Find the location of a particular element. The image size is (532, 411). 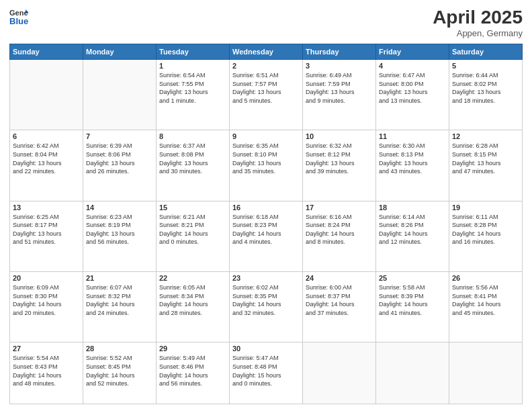

table-row: 18Sunrise: 6:14 AM Sunset: 8:26 PM Dayli… is located at coordinates (412, 236).